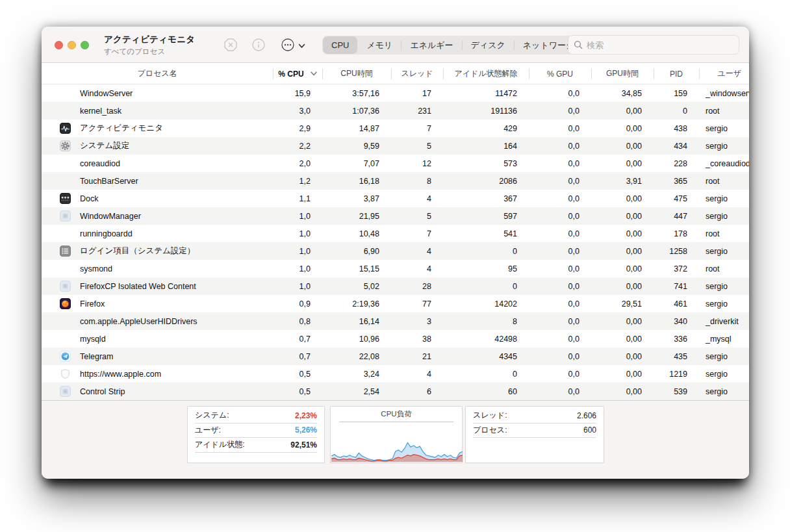  Describe the element at coordinates (71, 45) in the screenshot. I see `minimize-window-button` at that location.